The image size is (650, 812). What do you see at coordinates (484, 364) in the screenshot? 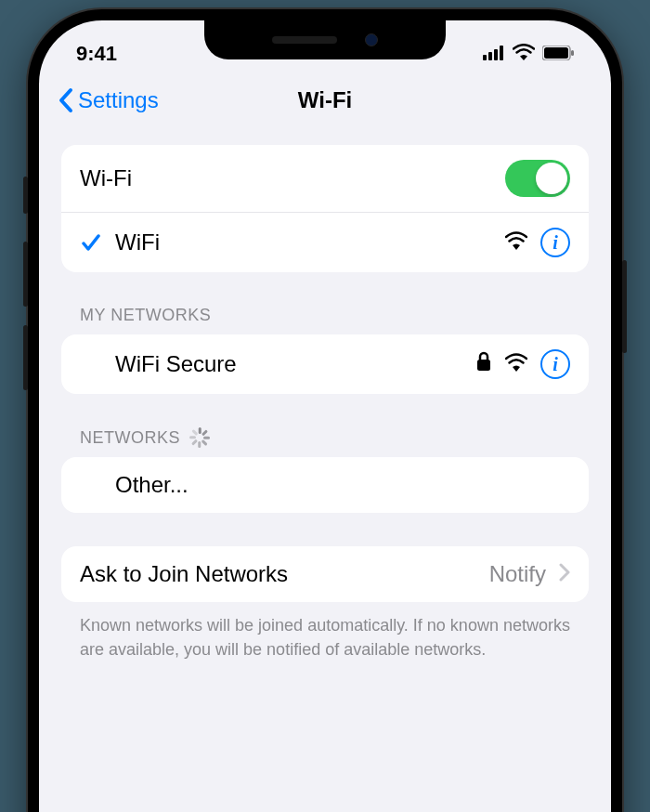
I see `lock-icon` at bounding box center [484, 364].